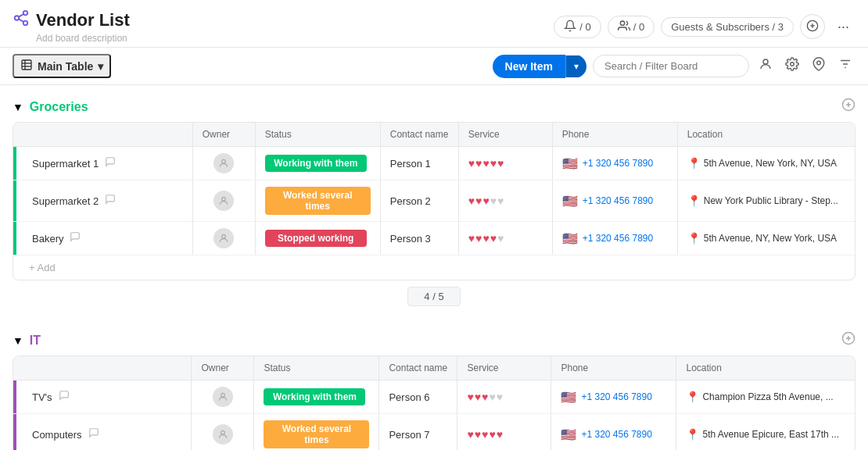  I want to click on location-text: 5th Avenue Epicure, East 17th ..., so click(771, 434).